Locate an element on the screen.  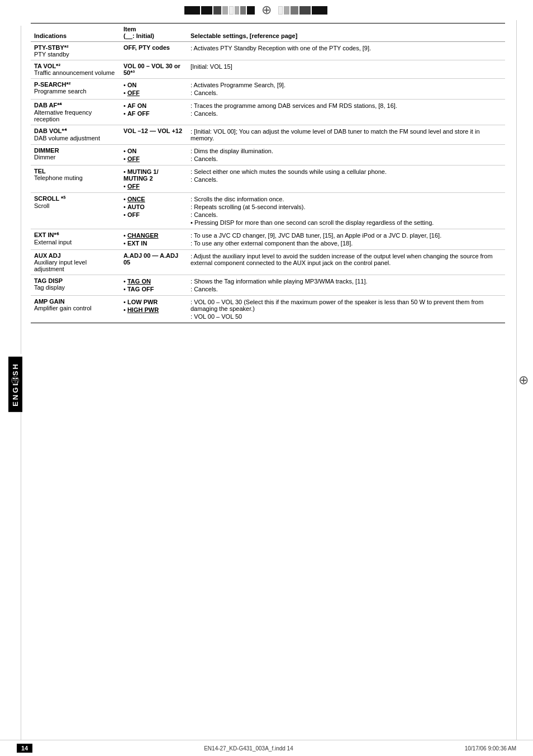
indication-sub: Telephone muting is located at coordinates (58, 178).